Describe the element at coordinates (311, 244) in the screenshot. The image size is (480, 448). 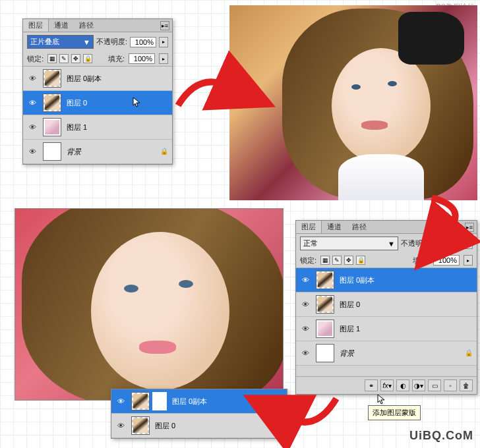
I see `blend-mode-value: 正常` at that location.